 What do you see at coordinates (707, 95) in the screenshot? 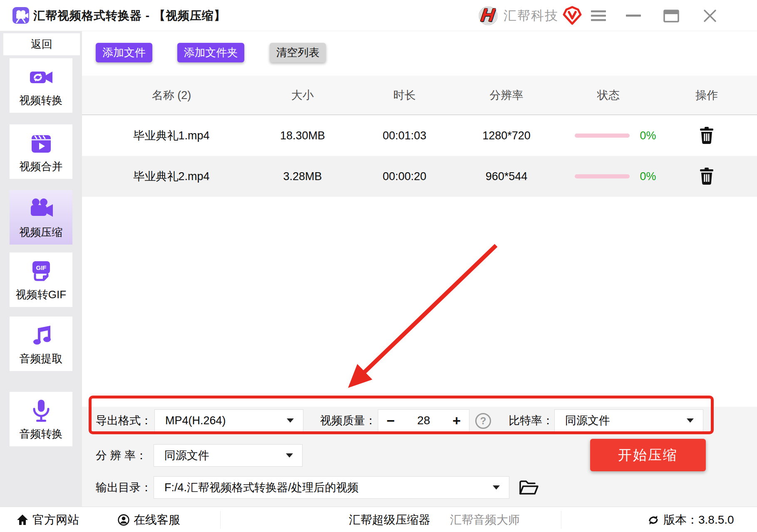
I see `col-actions: 操作` at bounding box center [707, 95].